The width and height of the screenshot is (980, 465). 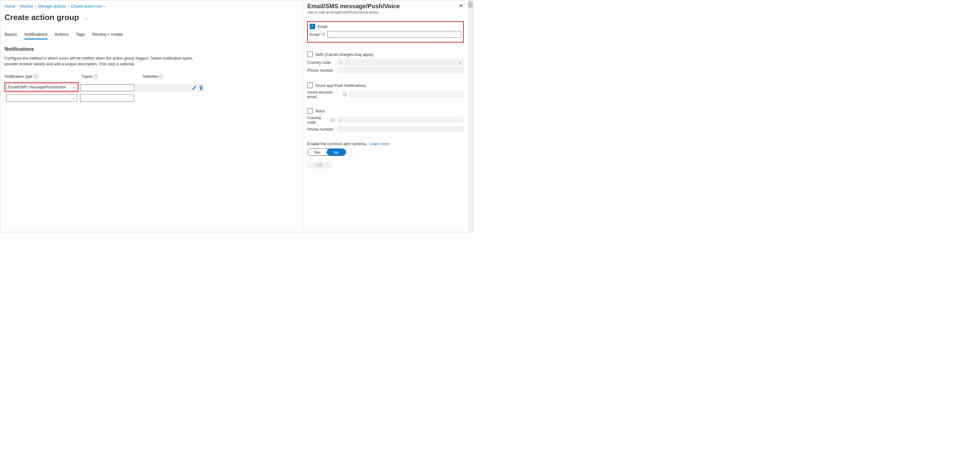 I want to click on email-checkbox, so click(x=312, y=27).